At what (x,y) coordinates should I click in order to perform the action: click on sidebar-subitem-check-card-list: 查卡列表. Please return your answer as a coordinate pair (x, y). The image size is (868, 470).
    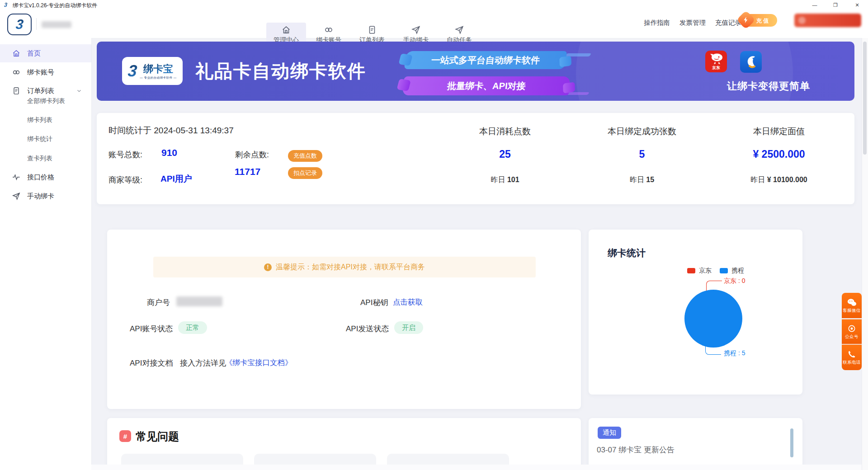
    Looking at the image, I should click on (40, 159).